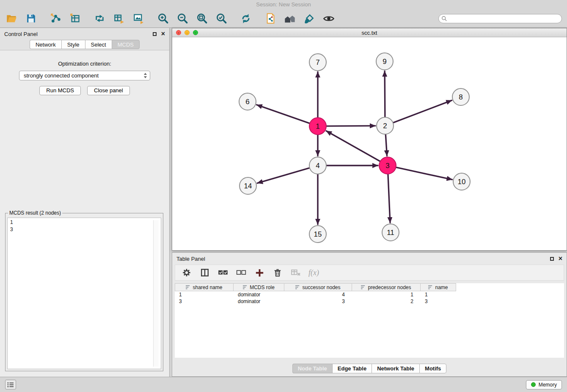 Image resolution: width=567 pixels, height=392 pixels. I want to click on column-header-shared-name: shared name, so click(204, 287).